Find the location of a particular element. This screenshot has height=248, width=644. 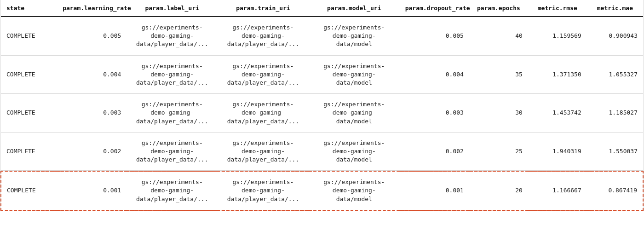

col-header-rmse: metric.rmse is located at coordinates (558, 8).